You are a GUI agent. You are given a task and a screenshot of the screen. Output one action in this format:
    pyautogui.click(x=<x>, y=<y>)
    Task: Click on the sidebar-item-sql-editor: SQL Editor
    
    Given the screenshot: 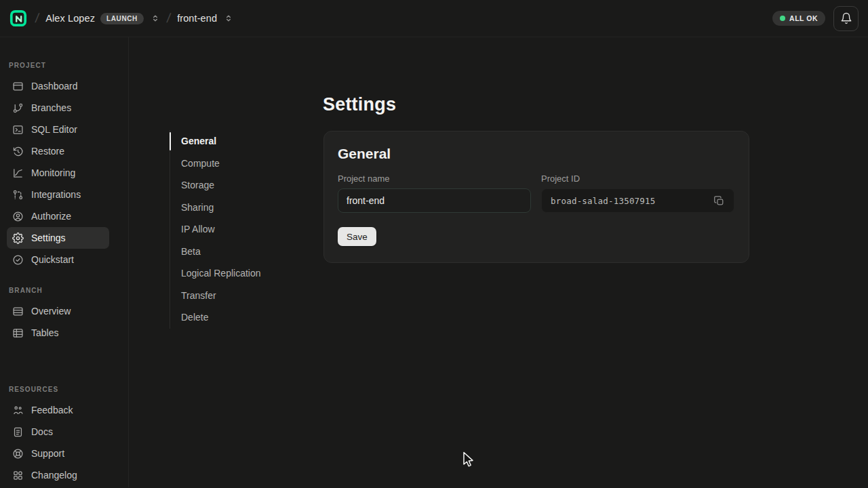 What is the action you would take?
    pyautogui.click(x=58, y=129)
    